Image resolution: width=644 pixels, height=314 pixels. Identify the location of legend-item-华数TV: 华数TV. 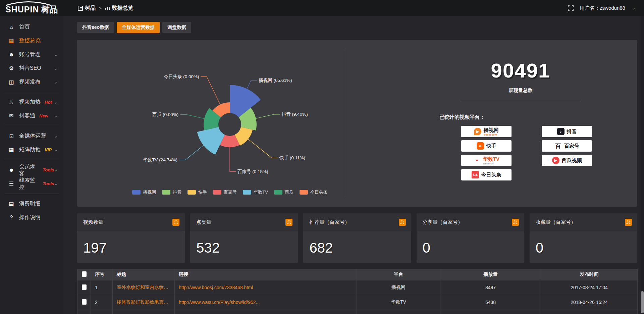
(256, 192).